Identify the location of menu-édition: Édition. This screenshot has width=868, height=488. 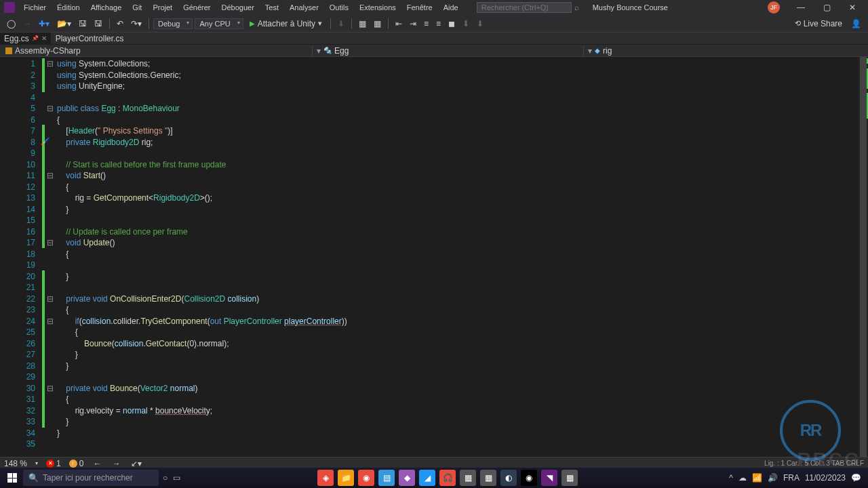
(68, 7).